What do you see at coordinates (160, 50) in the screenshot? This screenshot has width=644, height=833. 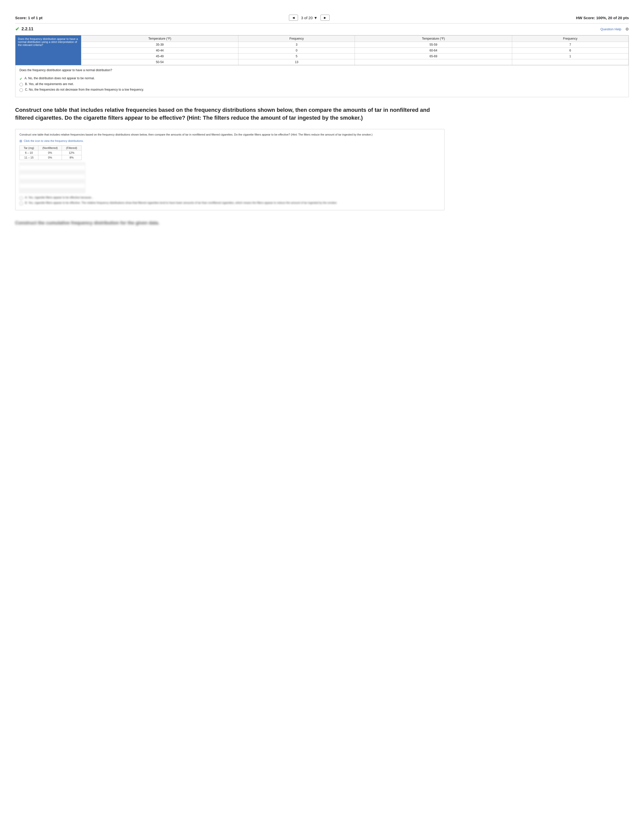 I see `temp1-cell: 40-44` at bounding box center [160, 50].